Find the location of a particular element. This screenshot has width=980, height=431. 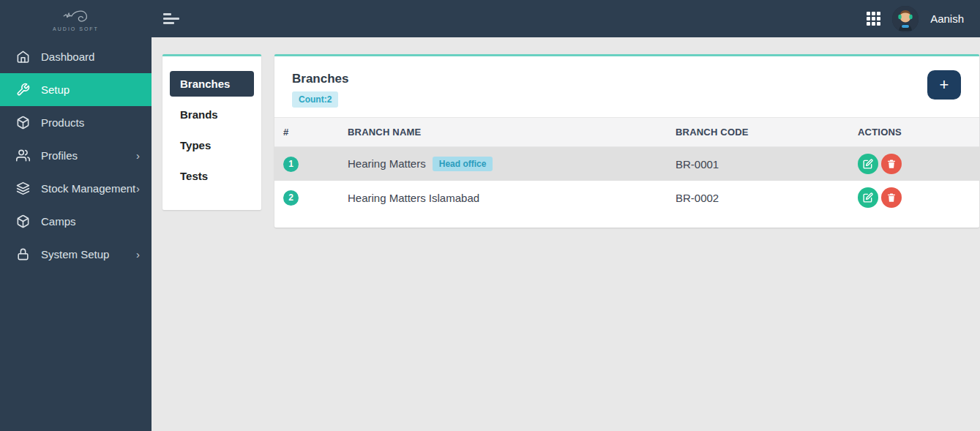

sidebar-item-camps: Camps is located at coordinates (76, 221).